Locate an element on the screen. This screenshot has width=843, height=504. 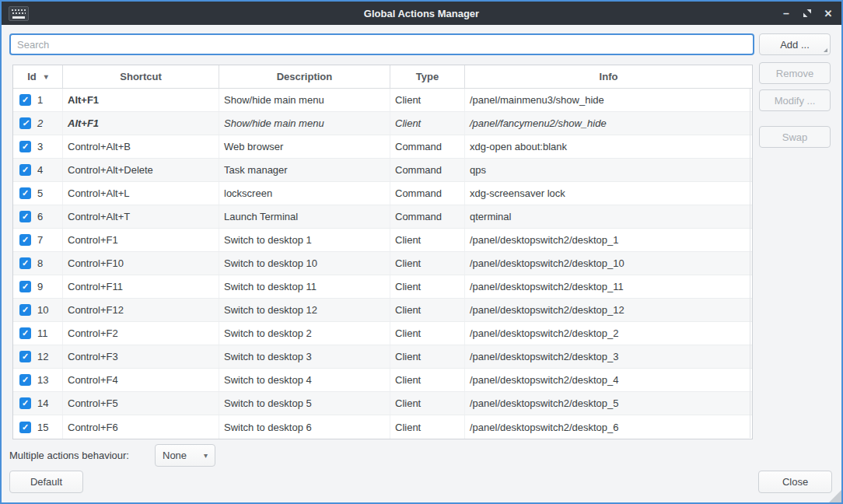
cell-shortcut: Control+F10 is located at coordinates (142, 263).